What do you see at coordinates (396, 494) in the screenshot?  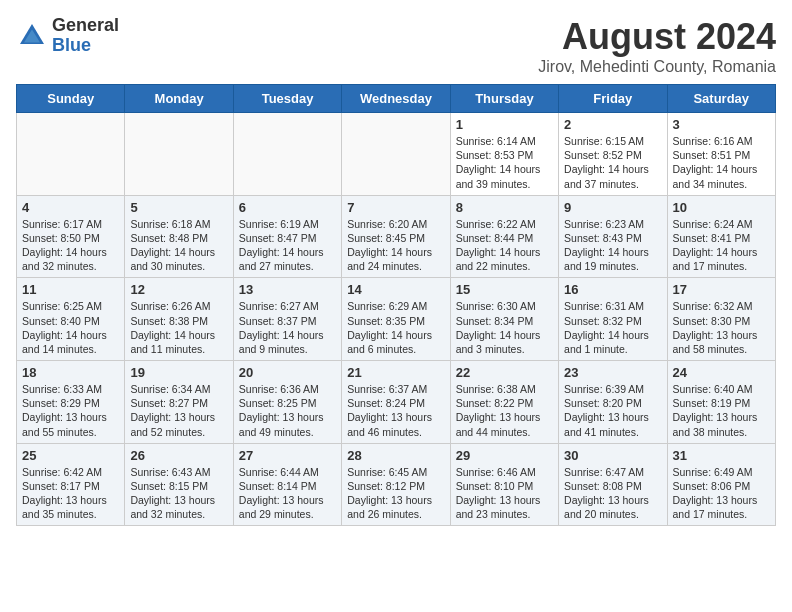 I see `day-info: Sunrise: 6:45 AM Sunset: 8:12 PM Dayligh…` at bounding box center [396, 494].